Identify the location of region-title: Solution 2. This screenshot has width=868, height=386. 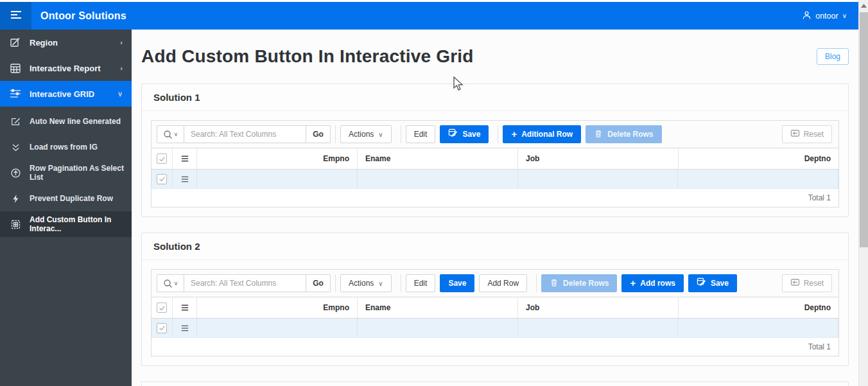
(495, 247).